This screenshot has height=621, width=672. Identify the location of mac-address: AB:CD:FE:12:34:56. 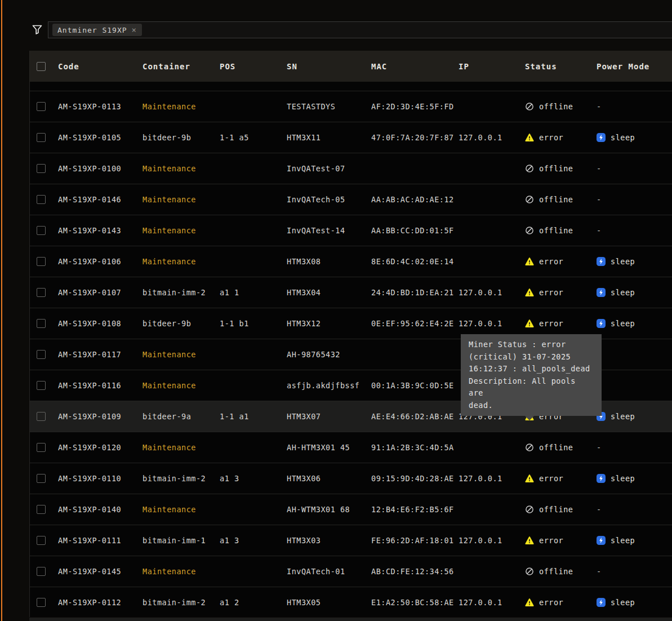
(415, 571).